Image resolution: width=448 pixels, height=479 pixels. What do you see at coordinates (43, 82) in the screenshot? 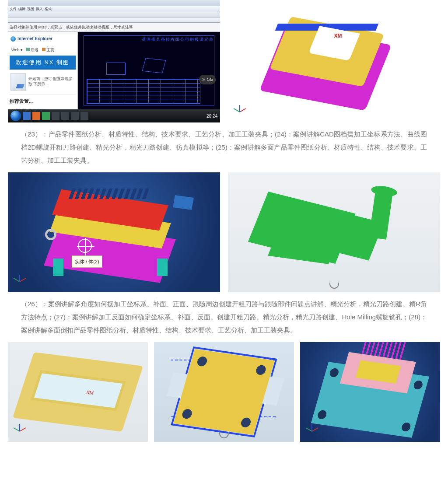
I see `start-card: 开始前，您可 配置常规参数 下所示：` at bounding box center [43, 82].